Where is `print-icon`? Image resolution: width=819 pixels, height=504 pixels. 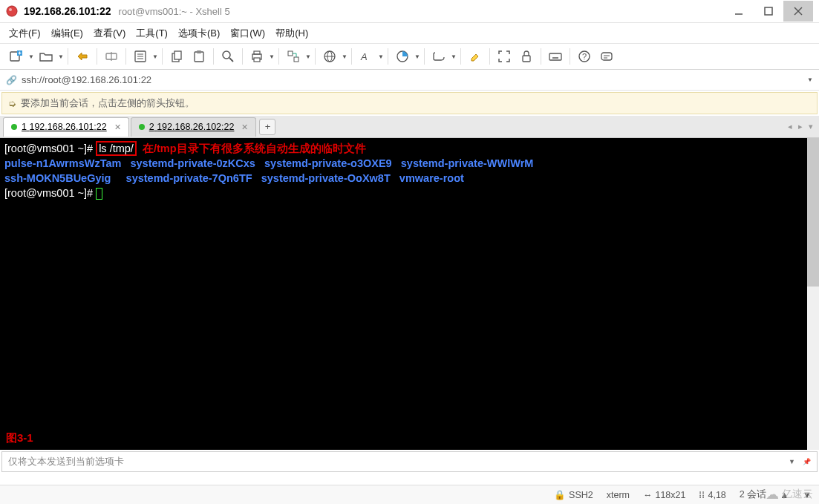 print-icon is located at coordinates (257, 56).